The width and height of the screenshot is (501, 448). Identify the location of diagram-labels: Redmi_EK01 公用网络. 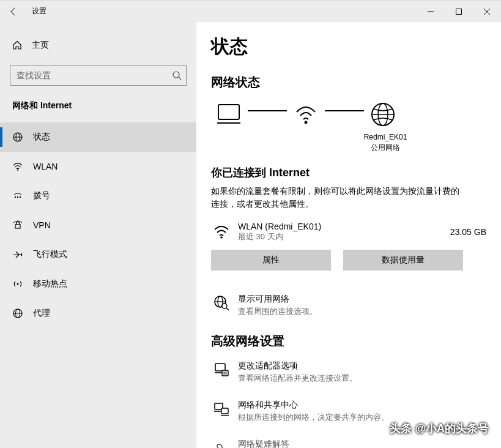
(385, 143).